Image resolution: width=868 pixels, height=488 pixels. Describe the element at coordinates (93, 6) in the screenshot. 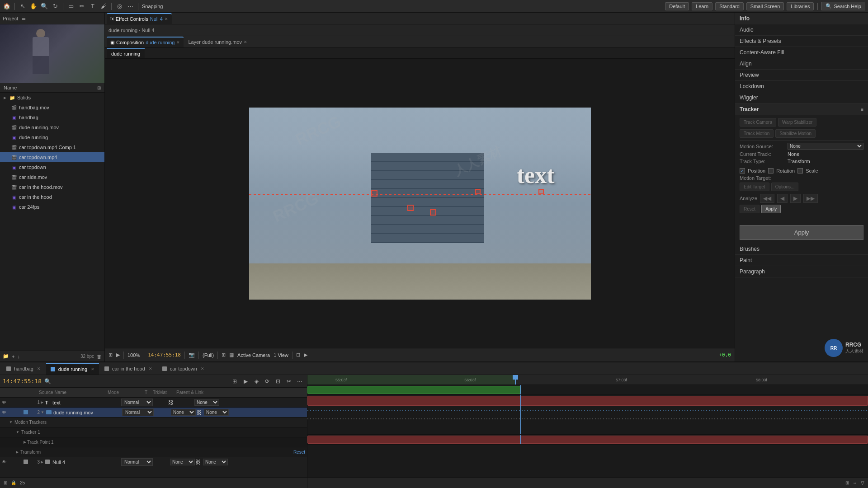

I see `text-tool: T` at that location.